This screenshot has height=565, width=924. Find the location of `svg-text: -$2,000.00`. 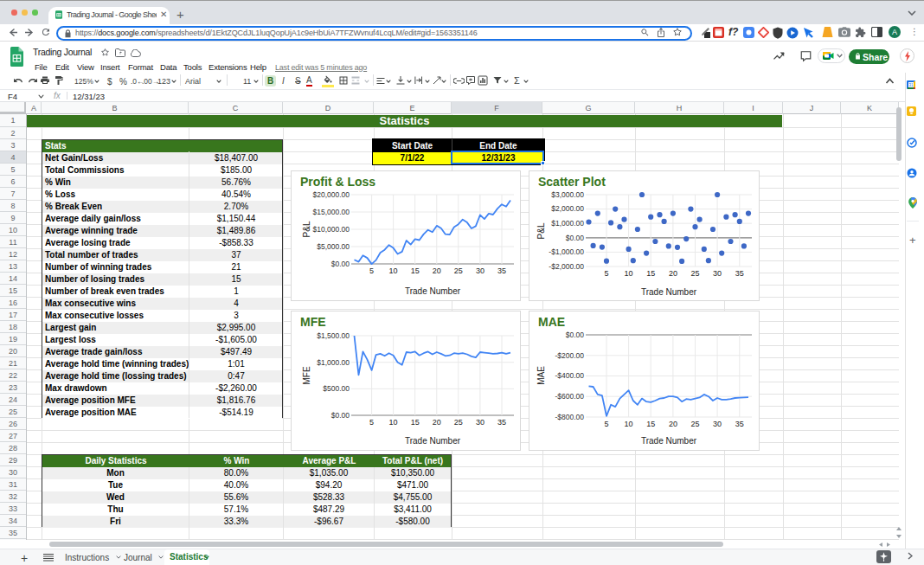

svg-text: -$2,000.00 is located at coordinates (566, 266).